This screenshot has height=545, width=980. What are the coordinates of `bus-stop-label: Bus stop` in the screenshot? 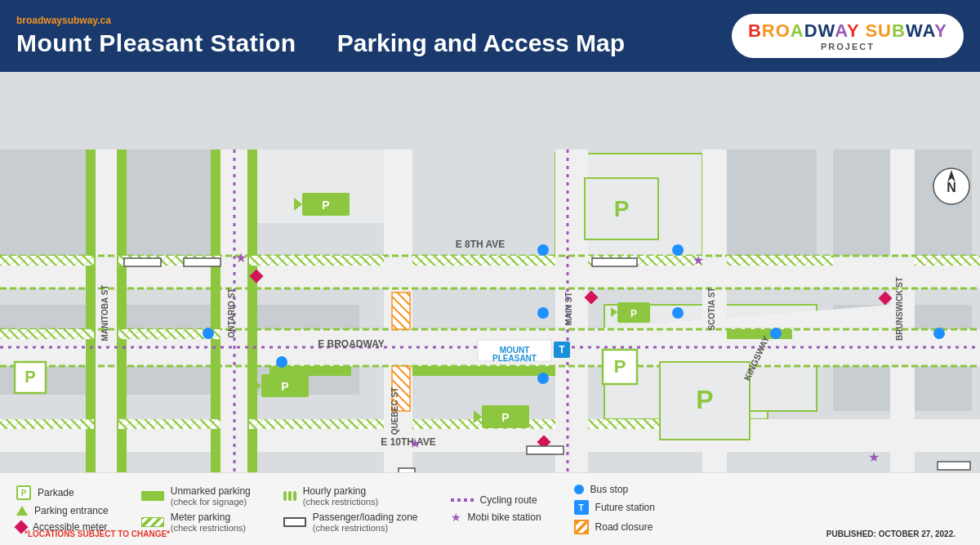 It's located at (609, 489).